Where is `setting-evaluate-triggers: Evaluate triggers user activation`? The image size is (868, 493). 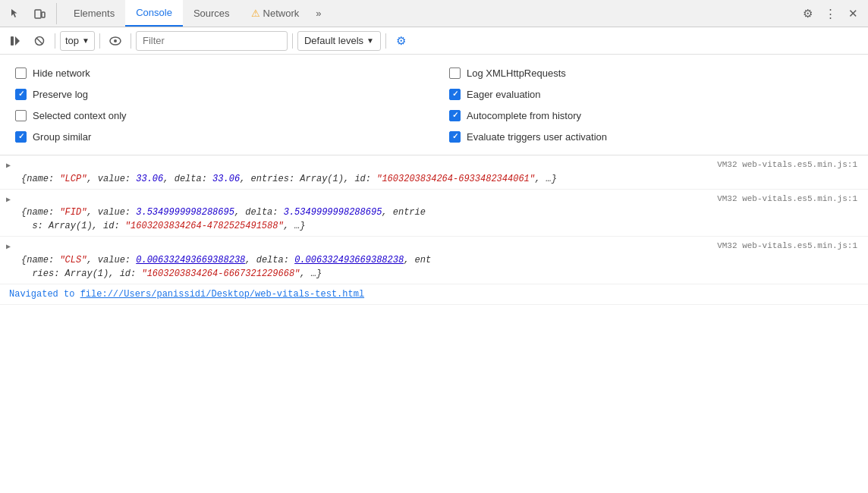
setting-evaluate-triggers: Evaluate triggers user activation is located at coordinates (651, 137).